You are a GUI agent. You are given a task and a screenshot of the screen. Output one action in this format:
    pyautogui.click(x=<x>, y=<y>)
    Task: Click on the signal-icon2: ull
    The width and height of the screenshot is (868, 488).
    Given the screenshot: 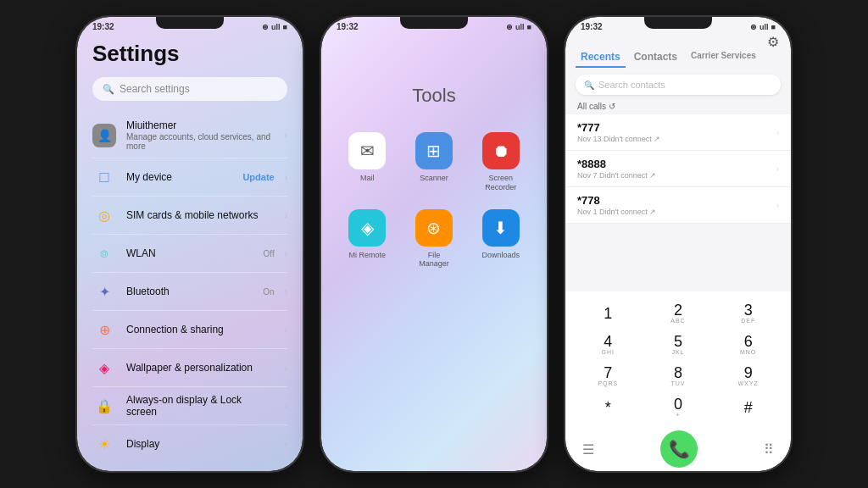 What is the action you would take?
    pyautogui.click(x=520, y=27)
    